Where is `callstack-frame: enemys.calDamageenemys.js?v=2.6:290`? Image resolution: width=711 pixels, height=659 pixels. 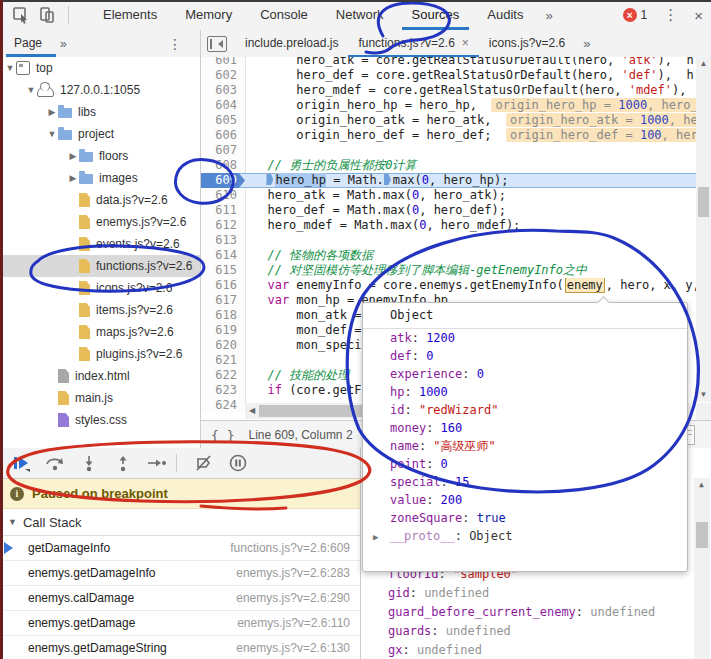
callstack-frame: enemys.calDamageenemys.js?v=2.6:290 is located at coordinates (180, 598).